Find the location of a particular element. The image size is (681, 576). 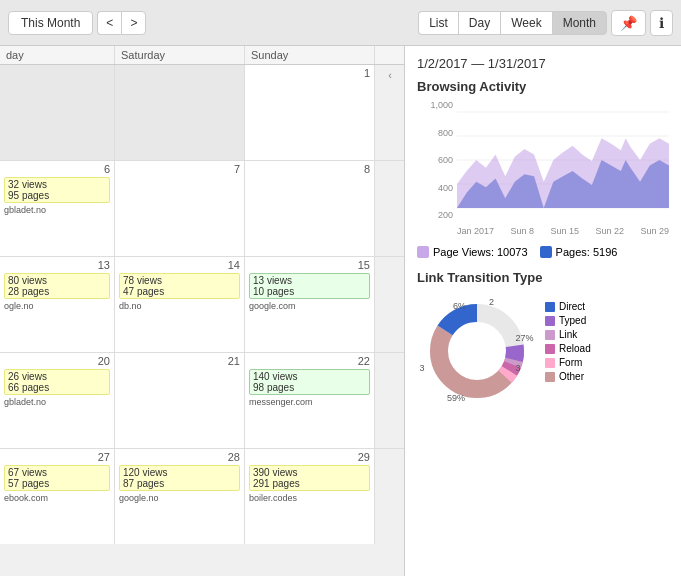

day-number: 20 is located at coordinates (57, 361).